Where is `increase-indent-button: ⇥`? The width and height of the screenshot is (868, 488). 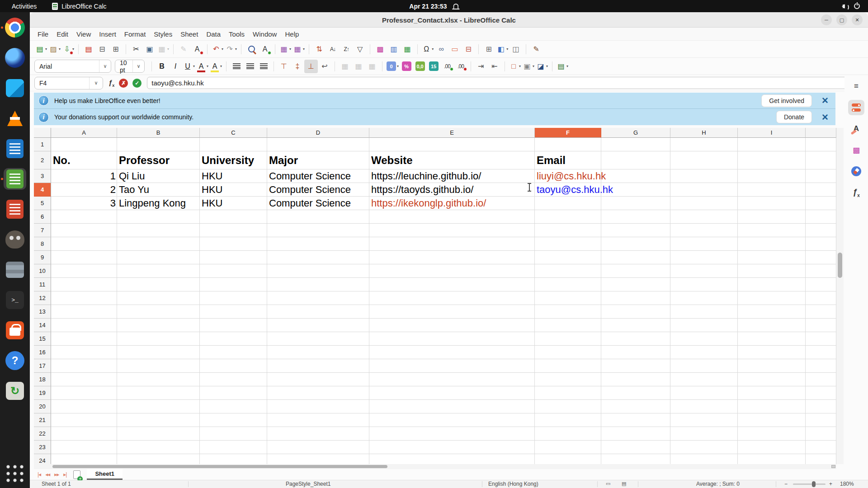
increase-indent-button: ⇥ is located at coordinates (481, 66).